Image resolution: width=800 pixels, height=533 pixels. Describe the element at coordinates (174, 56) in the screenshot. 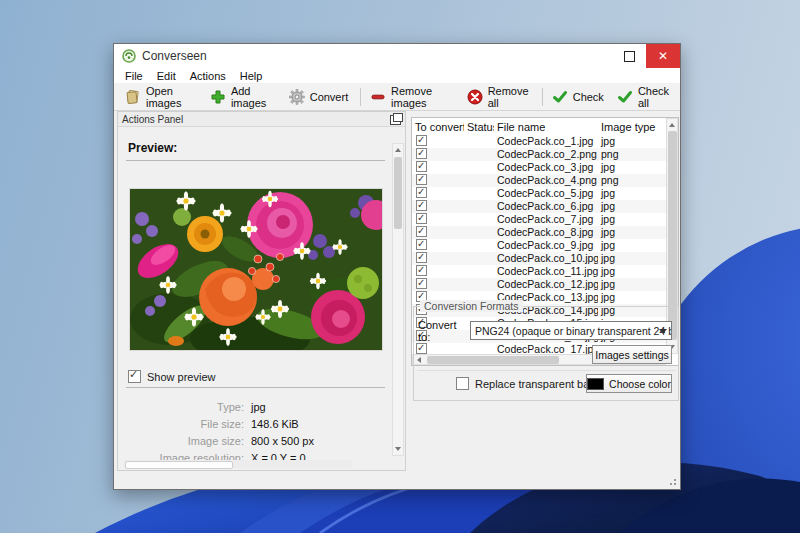

I see `window-title: Converseen` at that location.